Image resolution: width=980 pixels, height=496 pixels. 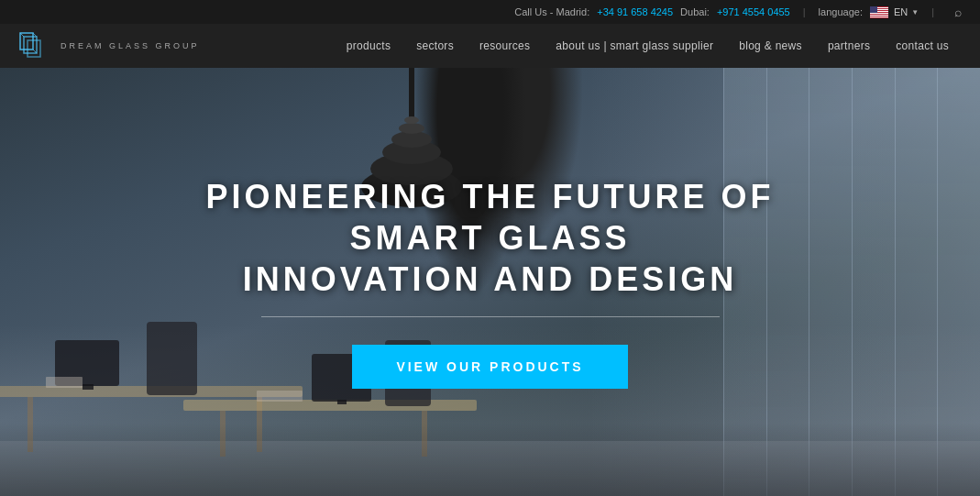 What do you see at coordinates (922, 46) in the screenshot?
I see `nav-contact: contact us` at bounding box center [922, 46].